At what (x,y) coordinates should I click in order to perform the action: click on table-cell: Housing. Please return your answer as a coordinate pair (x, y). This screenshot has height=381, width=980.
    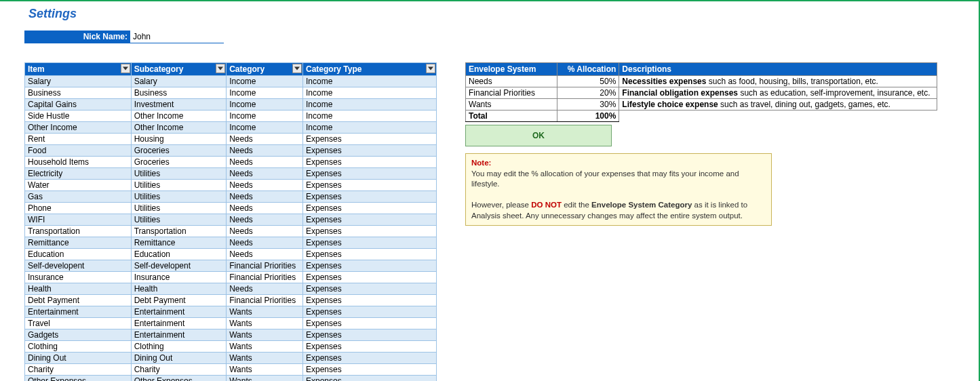
    Looking at the image, I should click on (179, 140).